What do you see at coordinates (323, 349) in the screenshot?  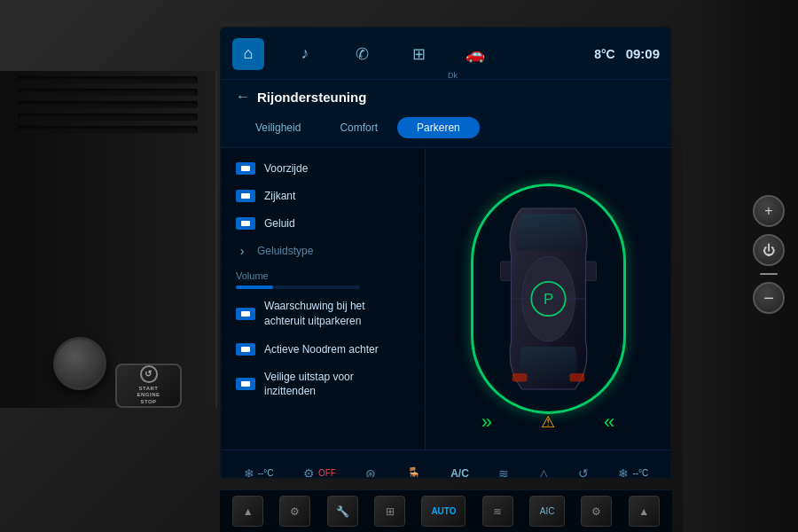 I see `menu-item-noodrem: Actieve Noodrem achter` at bounding box center [323, 349].